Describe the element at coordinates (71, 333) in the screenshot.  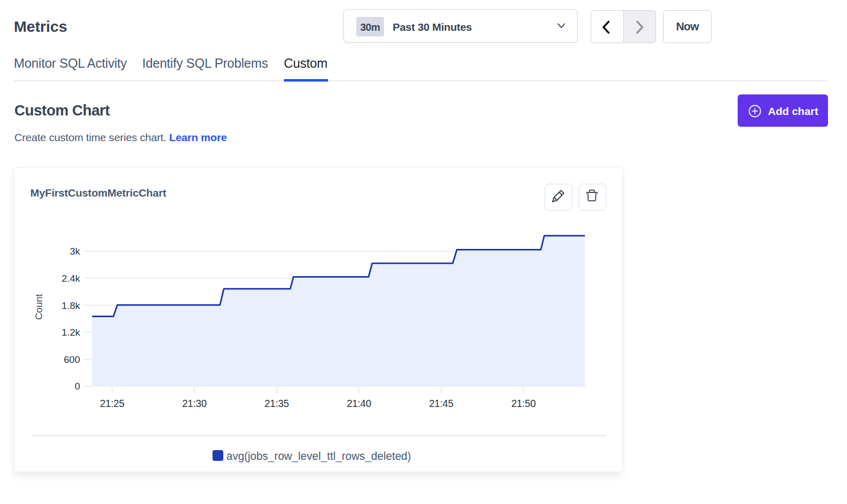
I see `svg-text: 1.2k` at that location.